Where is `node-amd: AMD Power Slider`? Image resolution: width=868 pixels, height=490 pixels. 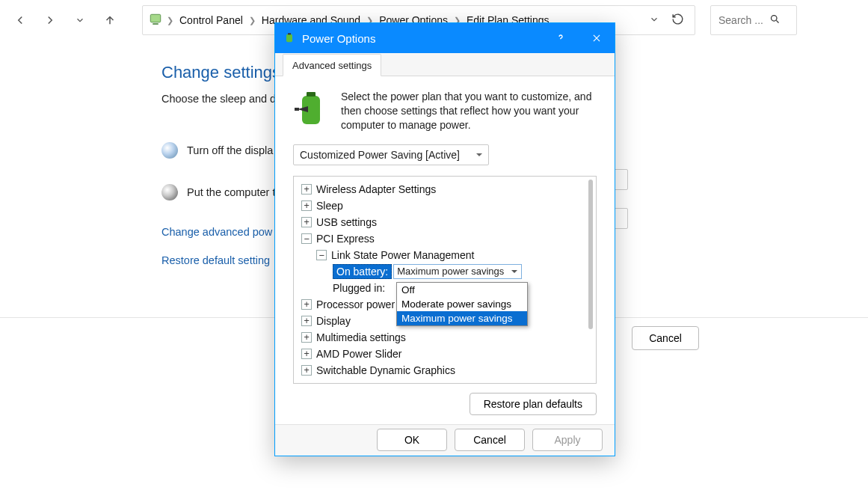
node-amd: AMD Power Slider is located at coordinates (359, 354).